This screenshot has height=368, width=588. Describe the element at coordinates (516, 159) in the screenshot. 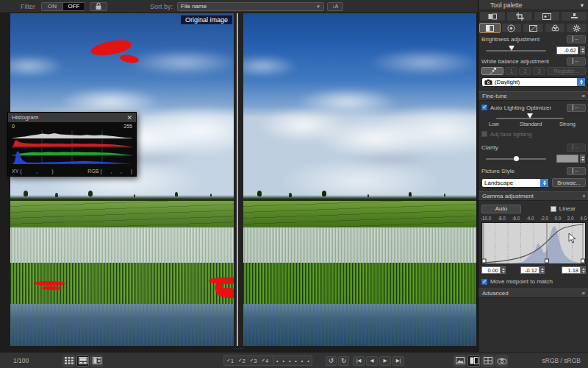

I see `clarity-slider` at that location.